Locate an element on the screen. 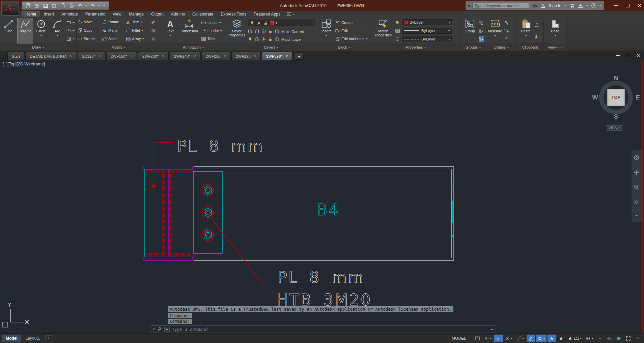  isolate-objects-button is located at coordinates (609, 339).